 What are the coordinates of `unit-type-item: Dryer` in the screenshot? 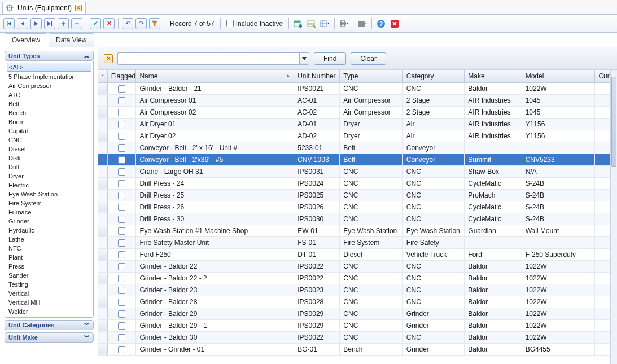 It's located at (49, 176).